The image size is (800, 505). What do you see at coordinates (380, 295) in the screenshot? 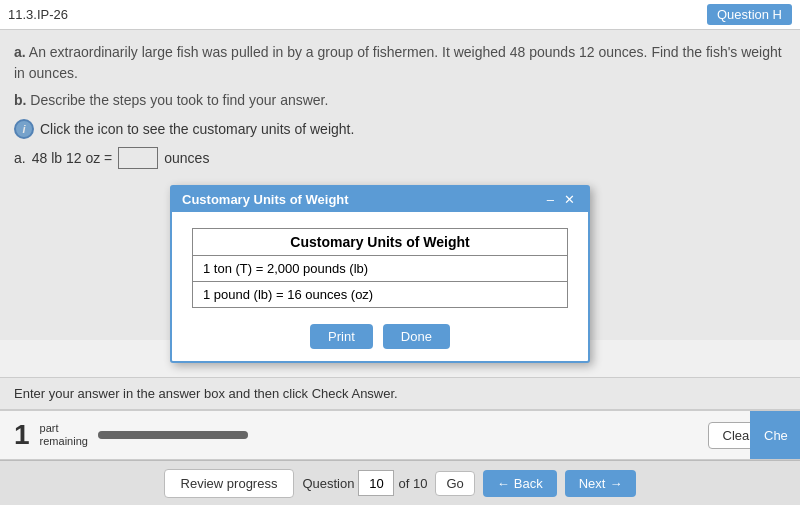
I see `table-row: 1 pound (lb) = 16 ounces (oz)` at bounding box center [380, 295].